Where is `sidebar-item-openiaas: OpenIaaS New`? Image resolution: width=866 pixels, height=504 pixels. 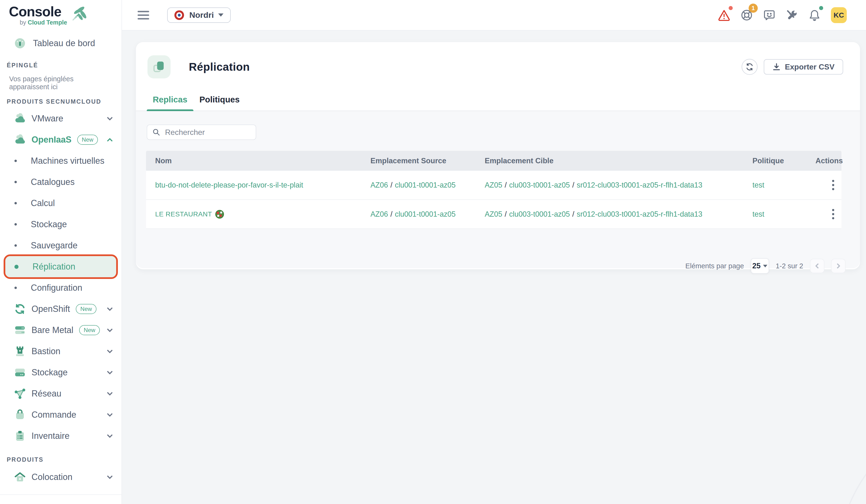 sidebar-item-openiaas: OpenIaaS New is located at coordinates (61, 139).